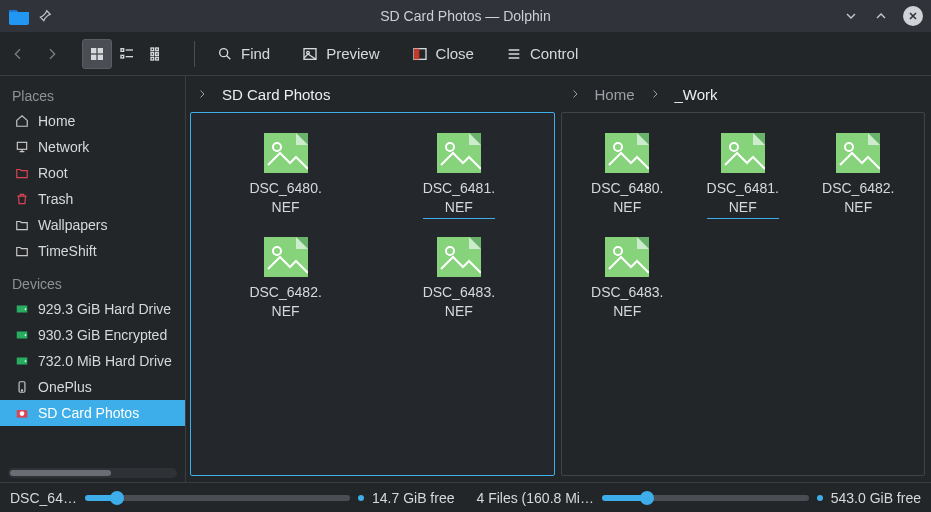 The height and width of the screenshot is (512, 931). I want to click on app-icon, so click(18, 16).